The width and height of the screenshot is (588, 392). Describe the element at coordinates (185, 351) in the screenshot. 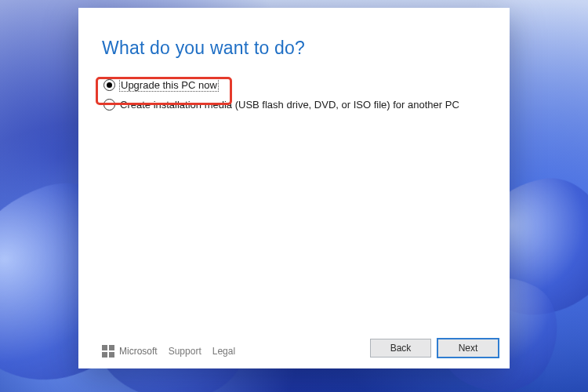

I see `support-link: Support` at that location.